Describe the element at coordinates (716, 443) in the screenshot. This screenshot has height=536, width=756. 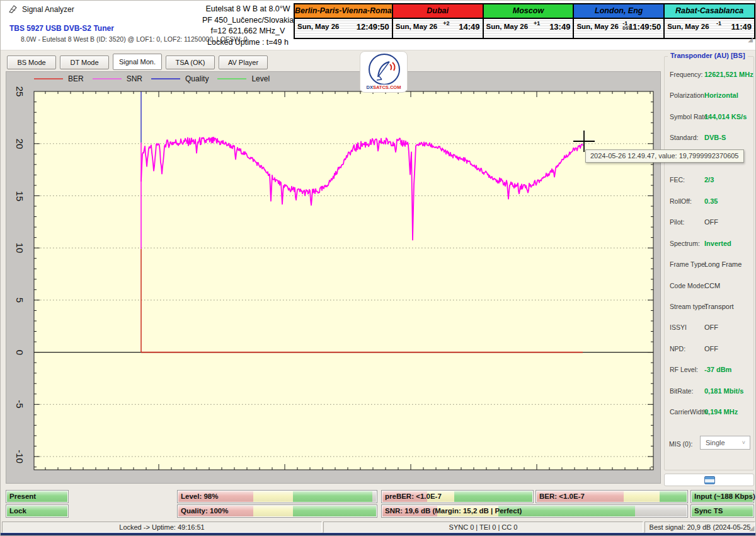
I see `mis-selected-value: Single` at that location.